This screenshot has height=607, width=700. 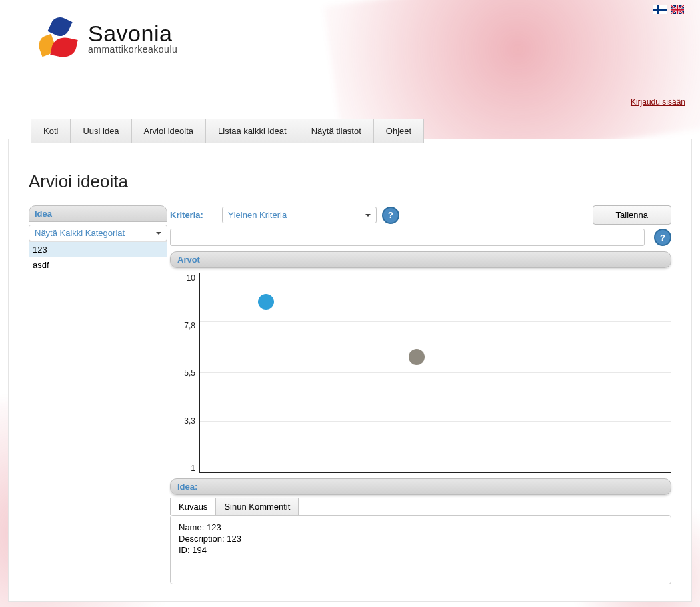 I want to click on detail-name-value: 123, so click(x=214, y=528).